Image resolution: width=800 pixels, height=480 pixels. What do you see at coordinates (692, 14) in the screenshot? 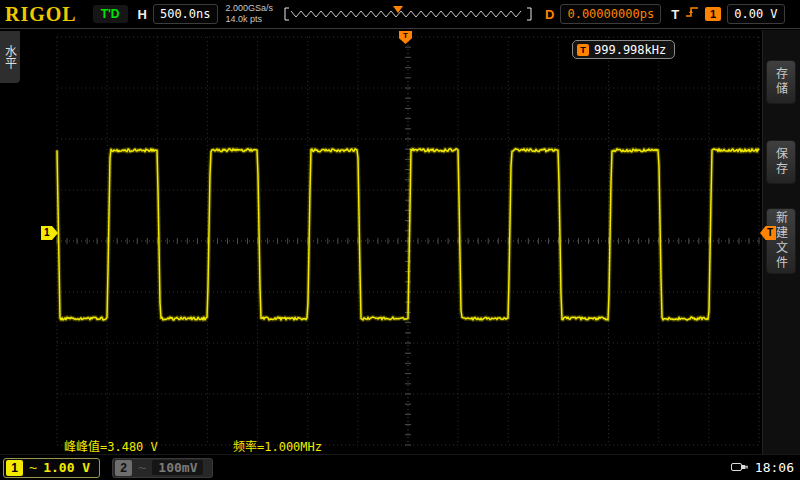
I see `trigger-slope-icon` at bounding box center [692, 14].